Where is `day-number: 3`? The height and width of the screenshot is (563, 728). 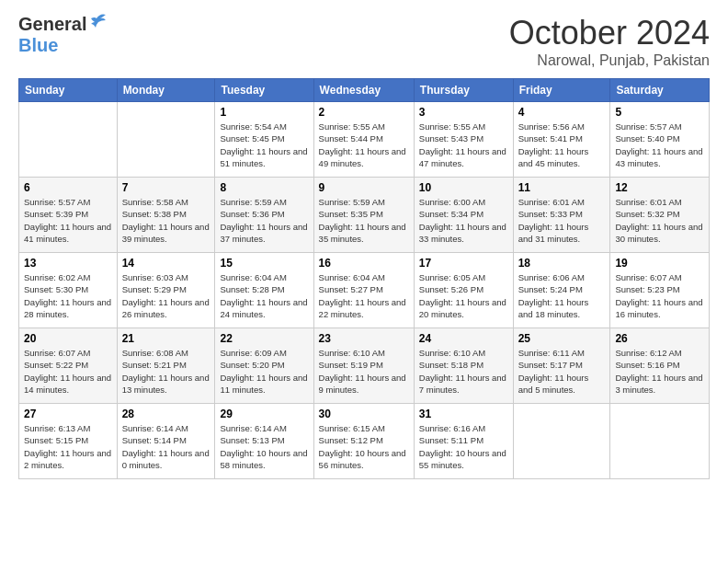
day-number: 3 is located at coordinates (463, 112).